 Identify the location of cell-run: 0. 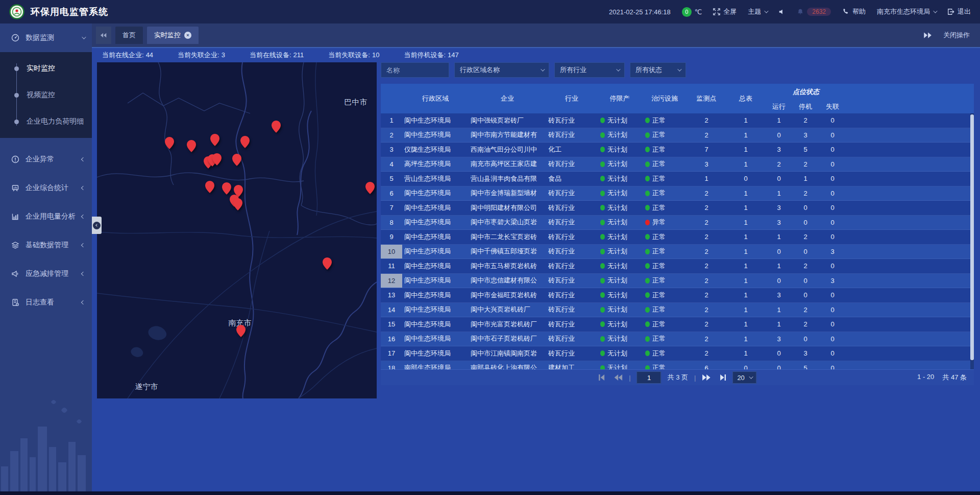
(779, 353).